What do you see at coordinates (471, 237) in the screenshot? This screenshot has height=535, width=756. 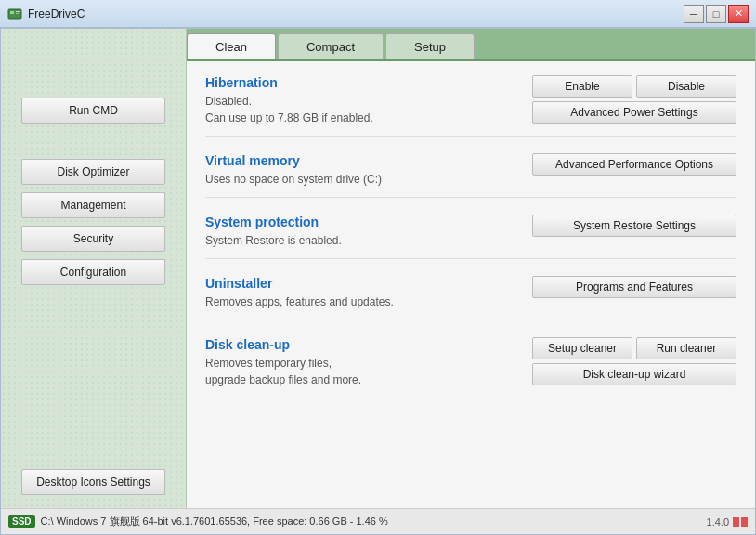 I see `system-protection-section: System protection System Restore is enab…` at bounding box center [471, 237].